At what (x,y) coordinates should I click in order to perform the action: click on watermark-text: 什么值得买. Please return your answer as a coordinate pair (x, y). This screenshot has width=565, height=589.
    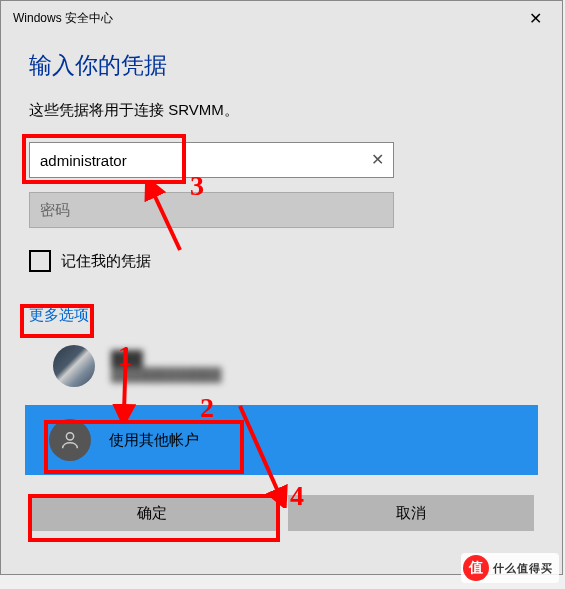
    Looking at the image, I should click on (523, 568).